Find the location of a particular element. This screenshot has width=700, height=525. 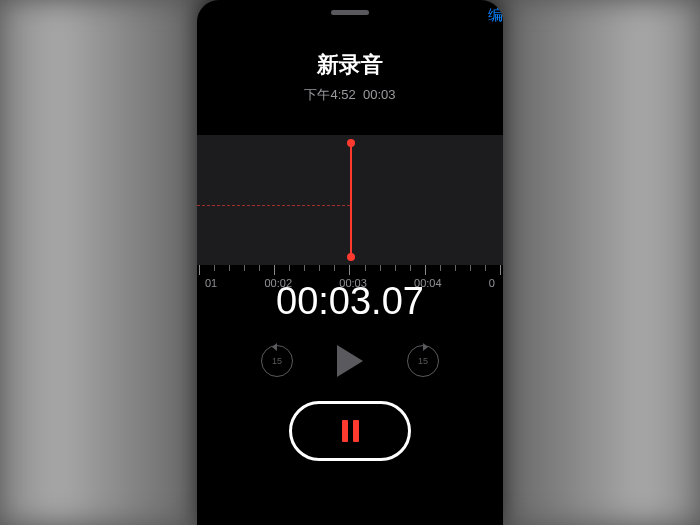

ruler-ticks is located at coordinates (350, 270).